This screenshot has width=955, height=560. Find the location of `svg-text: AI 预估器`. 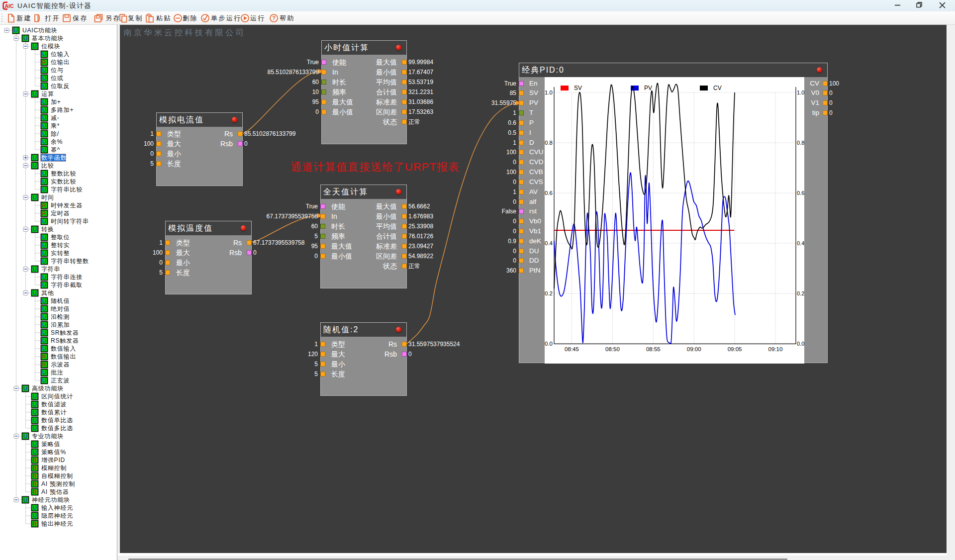

svg-text: AI 预估器 is located at coordinates (55, 492).